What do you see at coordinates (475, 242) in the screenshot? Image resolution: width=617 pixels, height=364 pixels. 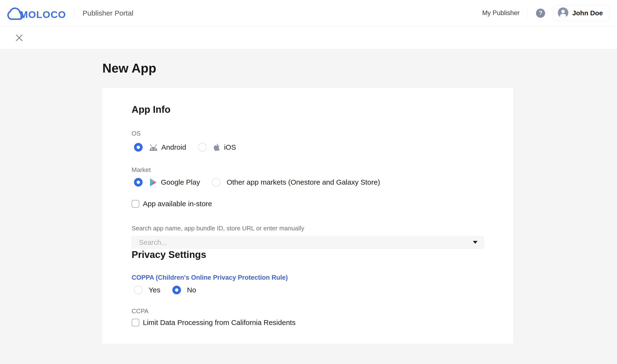 I see `chevron-down-icon` at bounding box center [475, 242].